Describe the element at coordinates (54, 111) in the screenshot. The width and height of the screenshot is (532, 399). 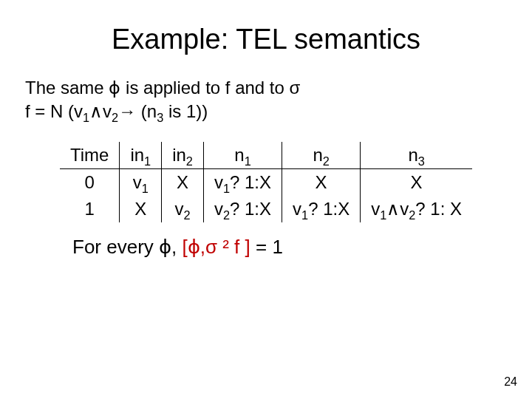
I see `intro-line2-pre: f = N (v` at that location.